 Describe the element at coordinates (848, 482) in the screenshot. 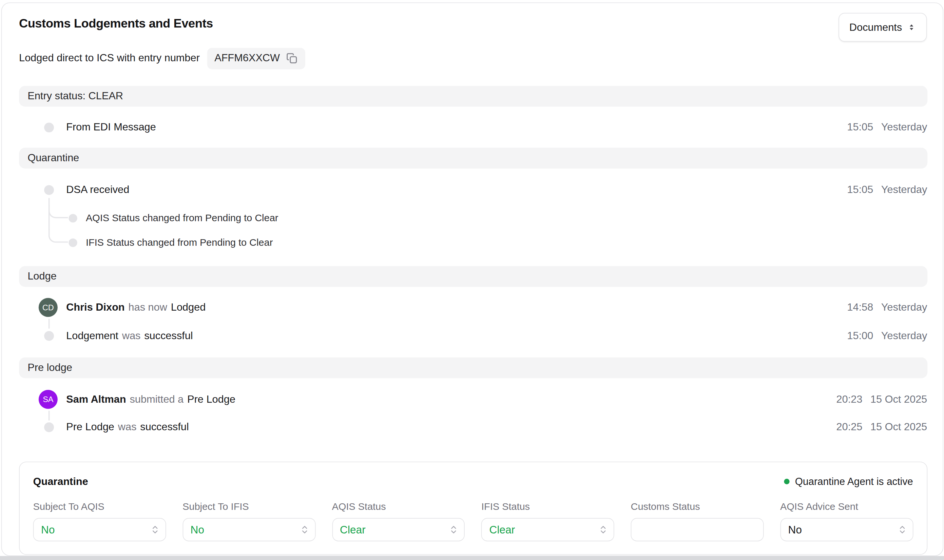

I see `quarantine-agent-status: Quarantine Agent is active` at that location.